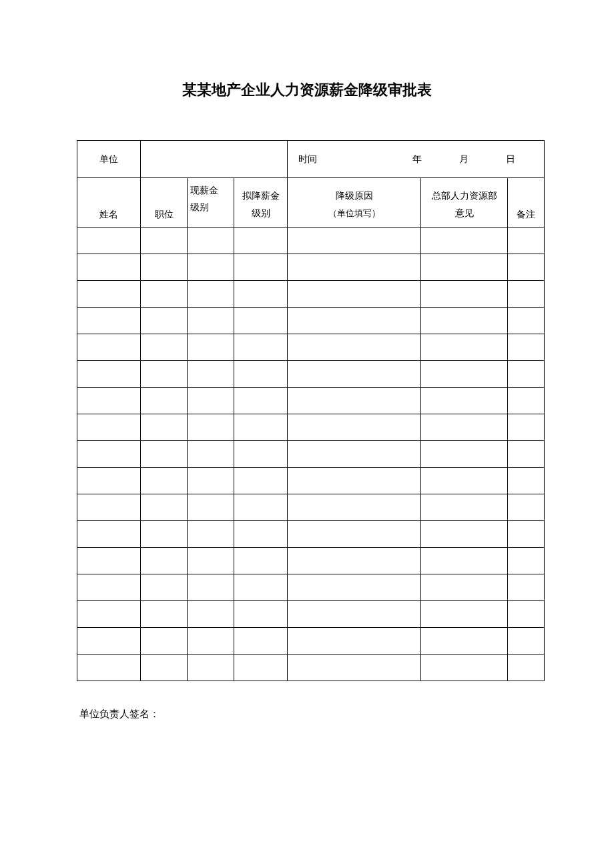  Describe the element at coordinates (465, 203) in the screenshot. I see `col-hr: 总部人力资源部 意见` at that location.